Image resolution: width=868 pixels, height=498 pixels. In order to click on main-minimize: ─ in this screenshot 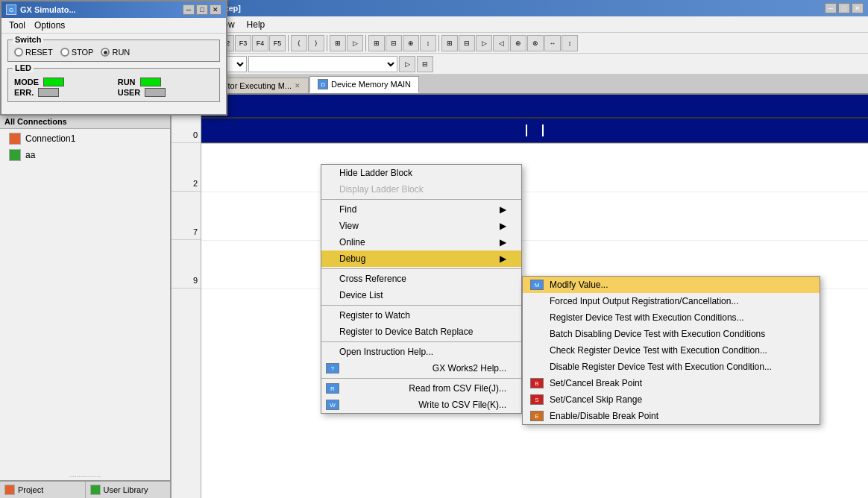, I will do `click(831, 8)`.